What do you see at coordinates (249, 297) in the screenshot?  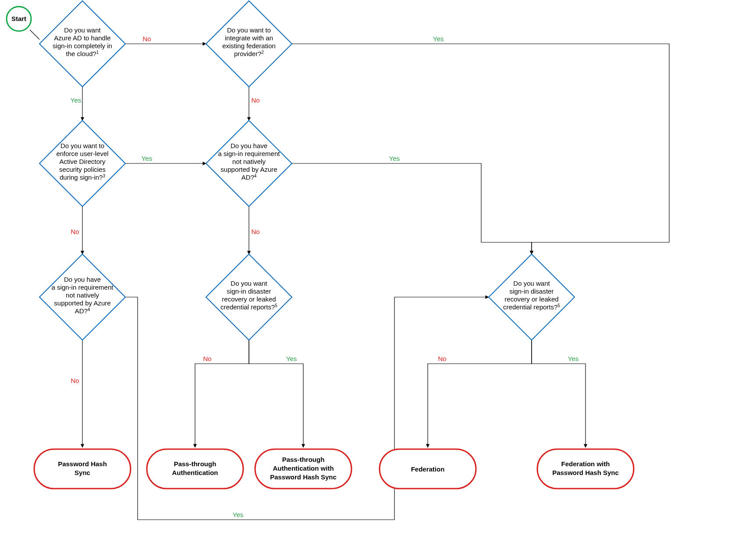 I see `decision-q5a: Do you want sign-in disaster recovery or…` at bounding box center [249, 297].